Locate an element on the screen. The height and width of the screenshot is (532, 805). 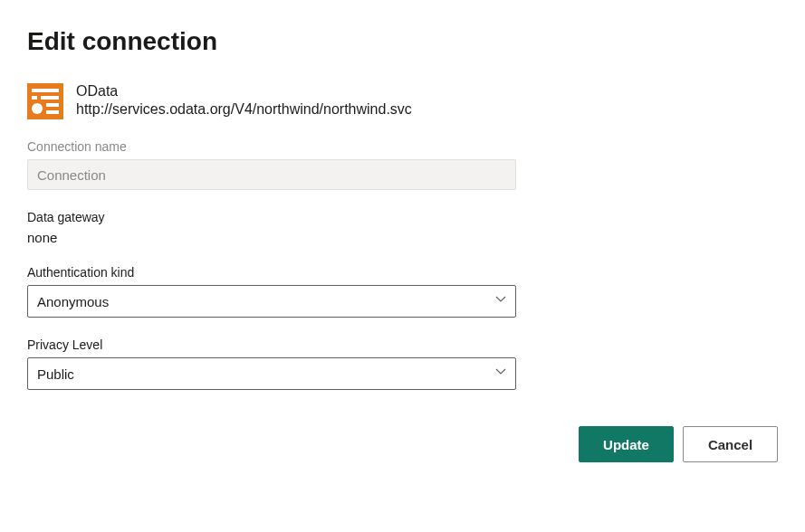
privacy-level-field: Privacy Level Public is located at coordinates (402, 364).